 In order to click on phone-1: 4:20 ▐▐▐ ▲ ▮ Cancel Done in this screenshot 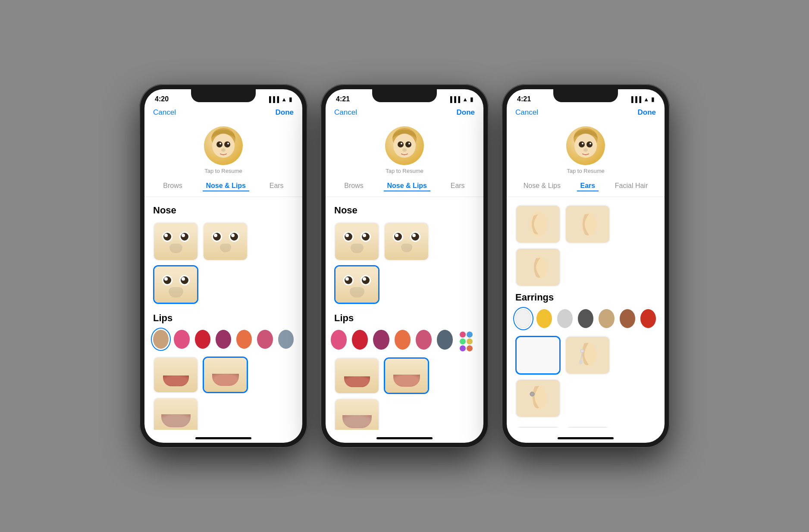, I will do `click(223, 266)`.